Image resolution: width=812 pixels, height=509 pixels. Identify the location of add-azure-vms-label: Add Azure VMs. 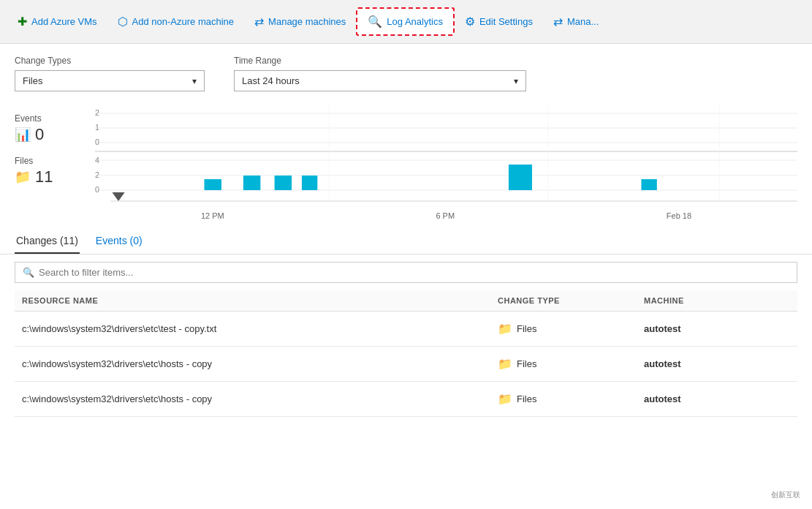
(64, 22).